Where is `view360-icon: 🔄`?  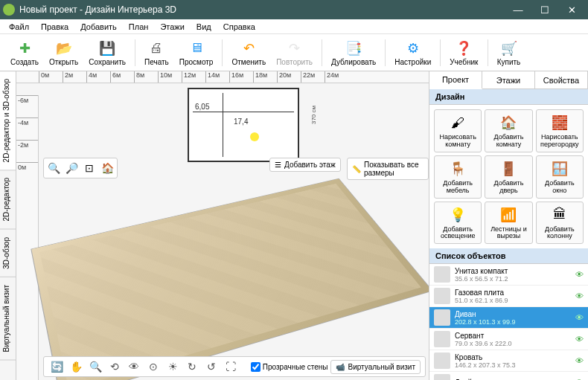
view360-icon: 🔄 is located at coordinates (57, 367).